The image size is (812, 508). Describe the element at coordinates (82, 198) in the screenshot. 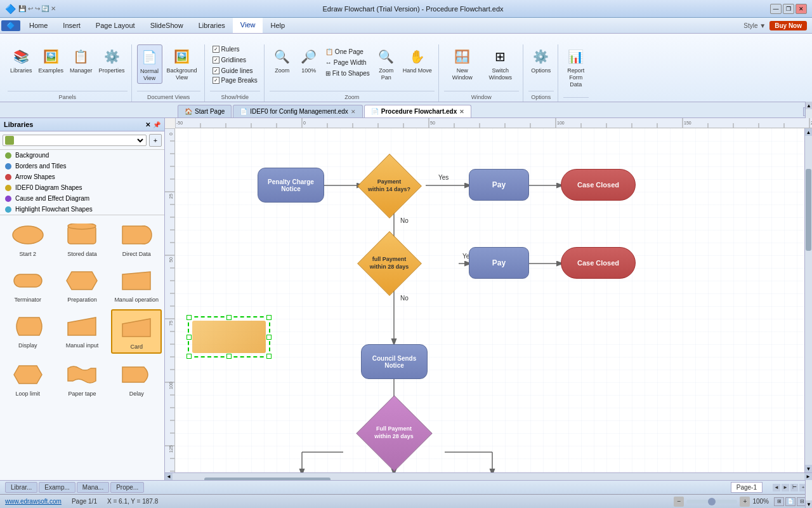

I see `lib-cat-cause: Cause and Effect Diagram` at that location.